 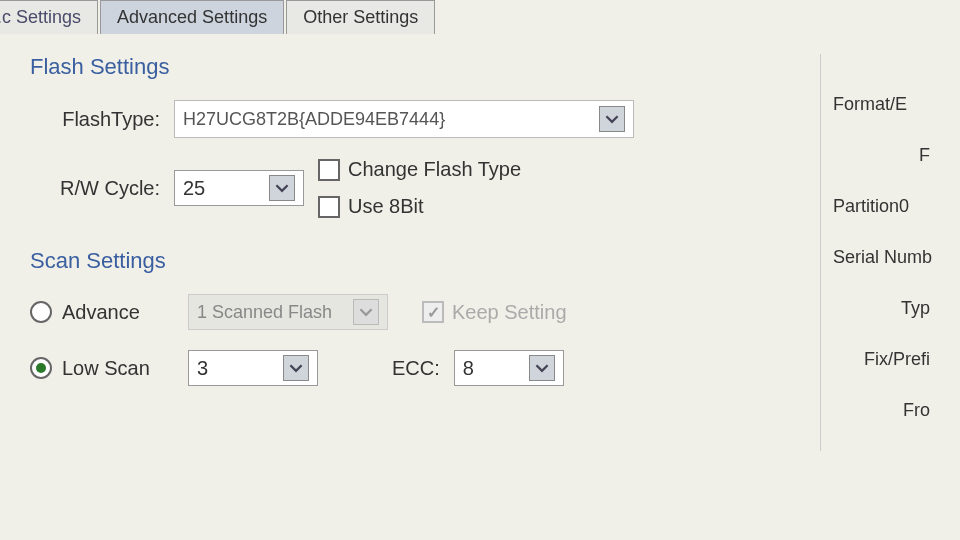 I want to click on tab-advanced-settings: Advanced Settings, so click(x=192, y=17).